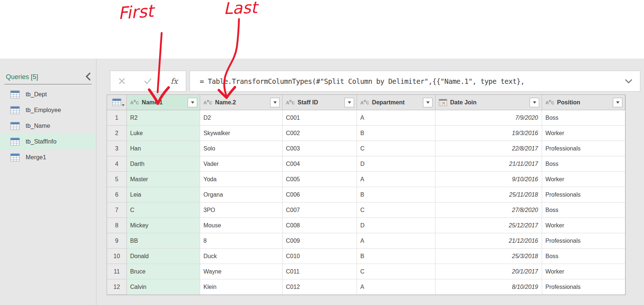 This screenshot has height=305, width=644. Describe the element at coordinates (320, 272) in the screenshot. I see `cell-staff_id: C011` at that location.